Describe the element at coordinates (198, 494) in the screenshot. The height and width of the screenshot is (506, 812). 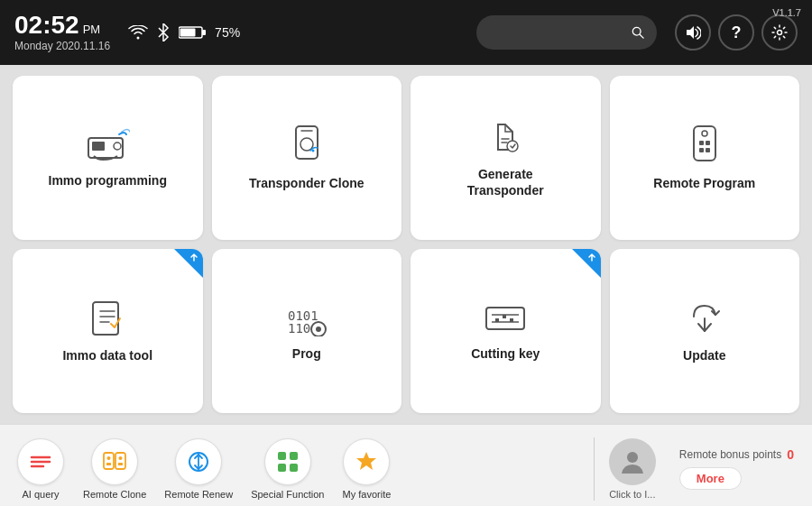
I see `remote-renew-label: Remote Renew` at that location.